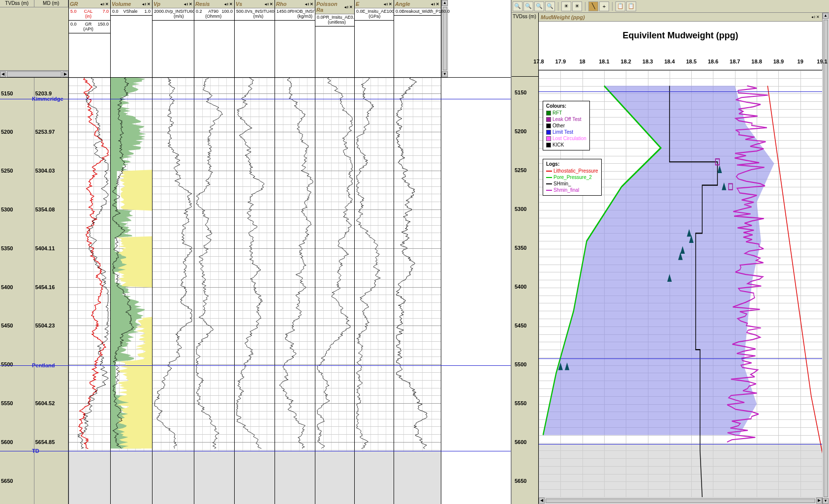 The width and height of the screenshot is (829, 504). Describe the element at coordinates (521, 403) in the screenshot. I see `right-depth-tick: 5550` at that location.